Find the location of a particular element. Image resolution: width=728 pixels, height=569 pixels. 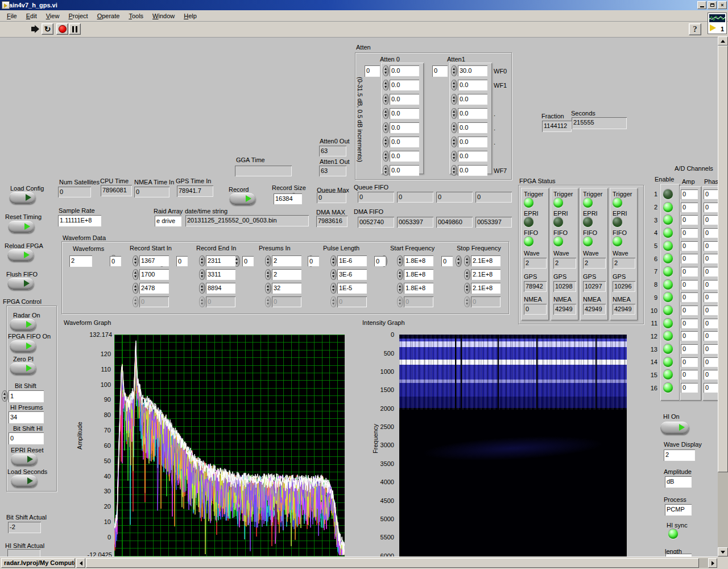

reset-timing-button is located at coordinates (21, 226).